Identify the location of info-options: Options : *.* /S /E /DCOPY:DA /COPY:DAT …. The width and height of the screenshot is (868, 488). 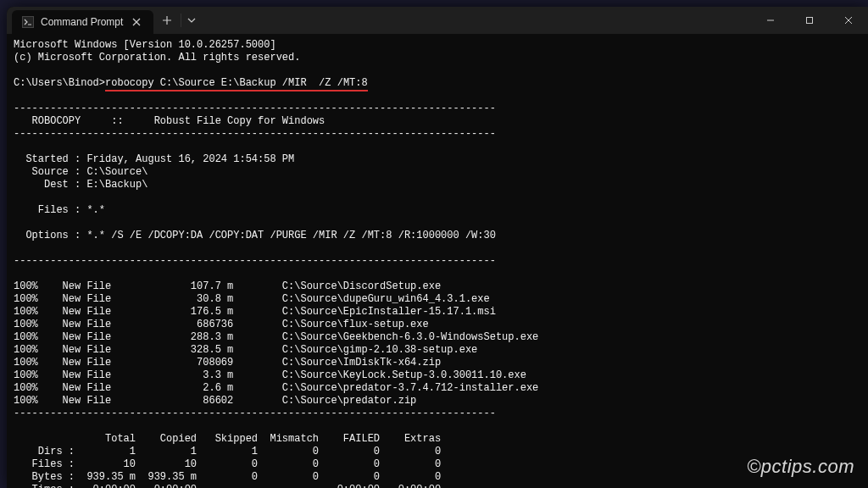
(254, 236).